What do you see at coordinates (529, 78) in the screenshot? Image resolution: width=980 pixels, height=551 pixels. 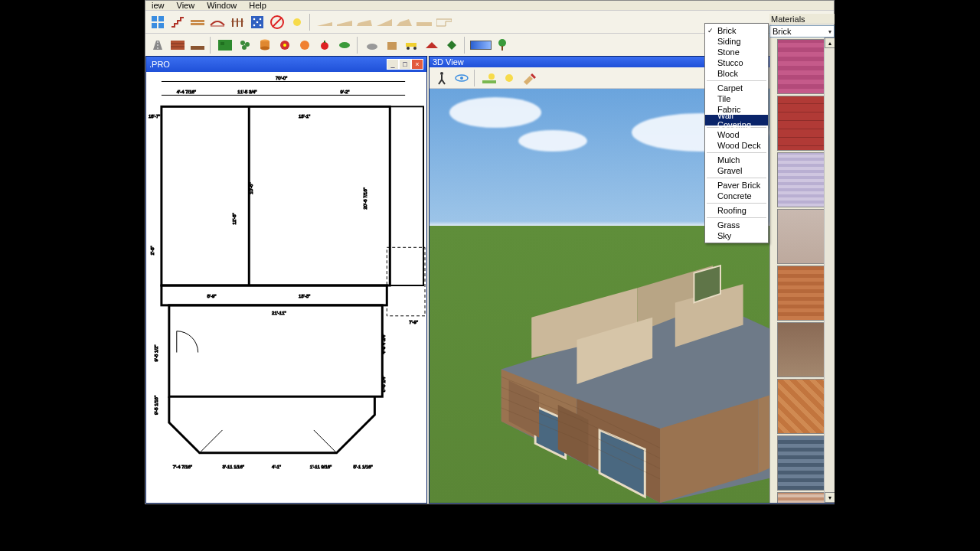 I see `paint-icon` at bounding box center [529, 78].